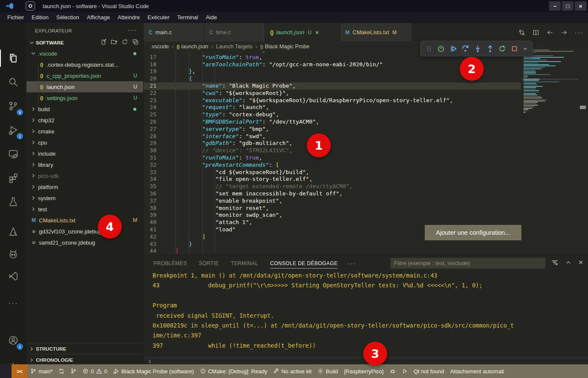 This screenshot has width=588, height=378. What do you see at coordinates (85, 231) in the screenshot?
I see `tree-item-gd32vf103-ozone-jdebug: ≡gd32vf103_ozone.jdebug` at bounding box center [85, 231].